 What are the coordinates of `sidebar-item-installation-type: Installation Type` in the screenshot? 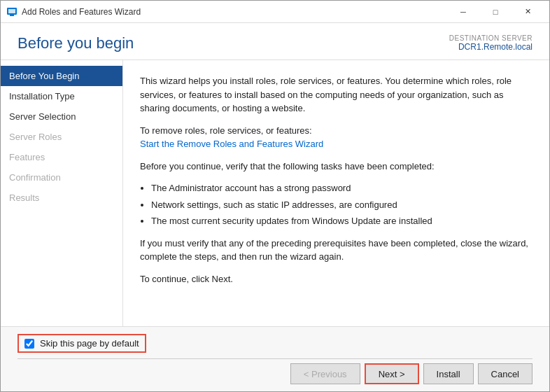 It's located at (62, 97).